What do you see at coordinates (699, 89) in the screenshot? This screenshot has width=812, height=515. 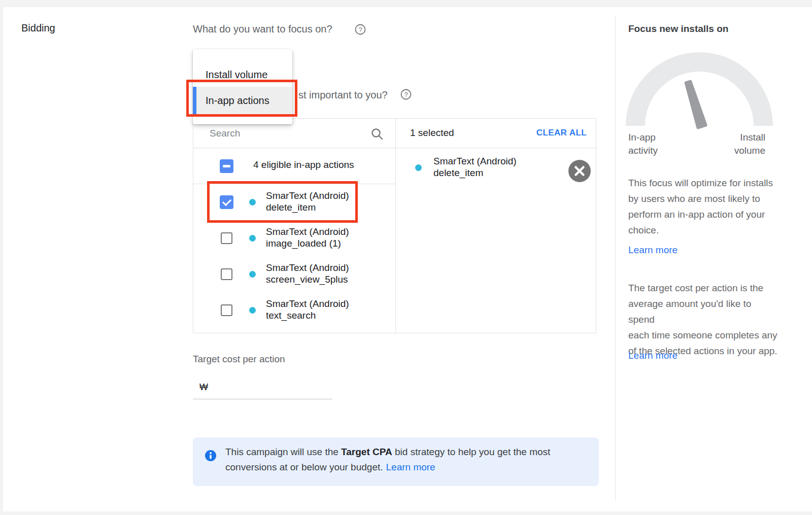 I see `focus-gauge` at bounding box center [699, 89].